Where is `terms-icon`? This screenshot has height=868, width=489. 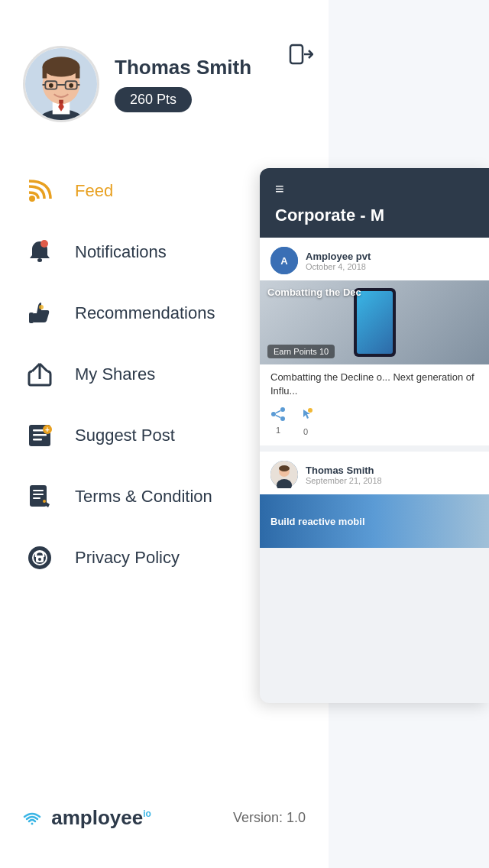 terms-icon is located at coordinates (40, 497).